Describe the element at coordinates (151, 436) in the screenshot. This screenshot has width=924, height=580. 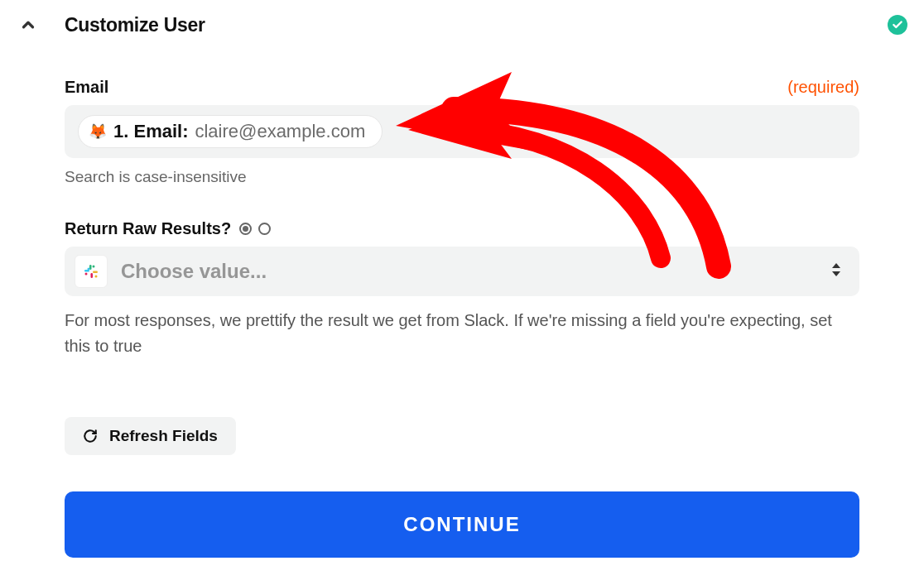
I see `refresh-fields-button: Refresh Fields` at that location.